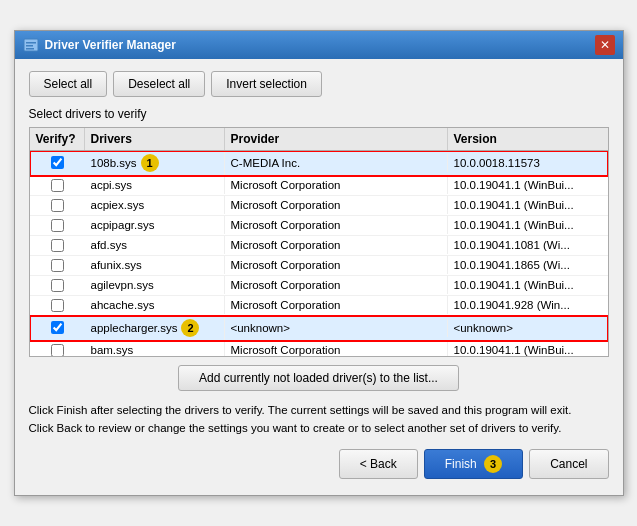 The width and height of the screenshot is (637, 526). What do you see at coordinates (155, 139) in the screenshot?
I see `header-drivers: Drivers` at bounding box center [155, 139].